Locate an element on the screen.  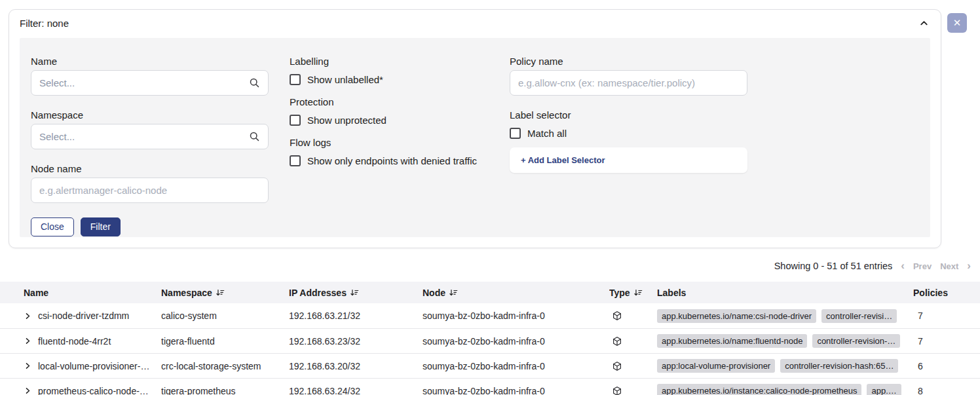
prev-button: Prev is located at coordinates (922, 266).